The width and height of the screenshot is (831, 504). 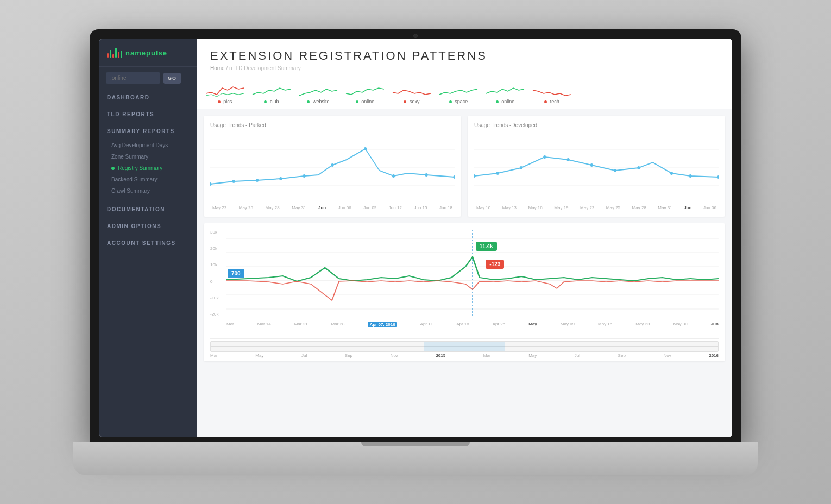 I want to click on mini-chart-online2: .online, so click(x=505, y=93).